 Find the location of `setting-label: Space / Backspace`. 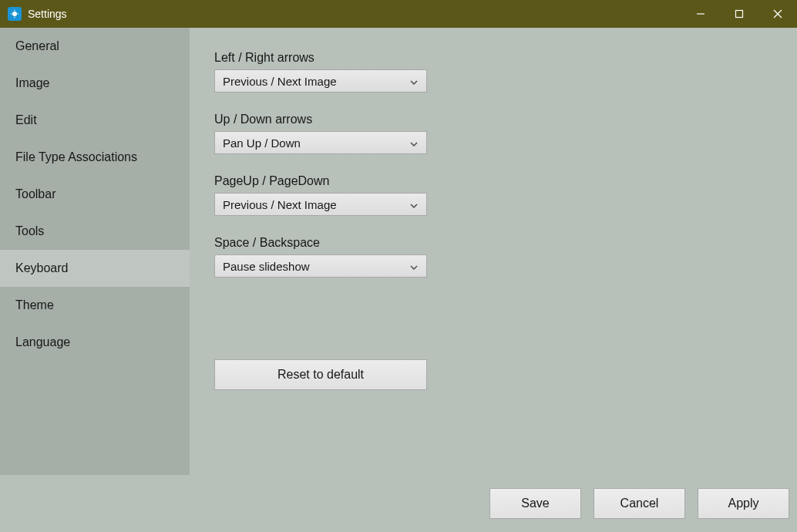

setting-label: Space / Backspace is located at coordinates (494, 243).